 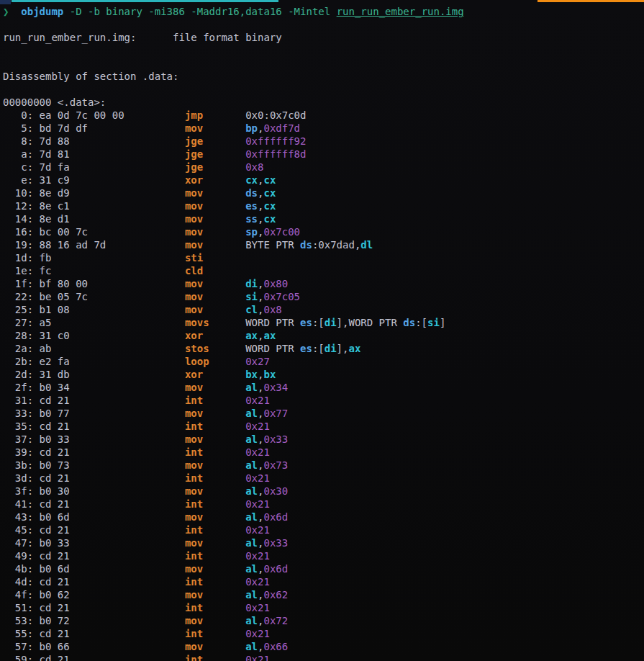 I want to click on tab-corner-navy, so click(x=6, y=2).